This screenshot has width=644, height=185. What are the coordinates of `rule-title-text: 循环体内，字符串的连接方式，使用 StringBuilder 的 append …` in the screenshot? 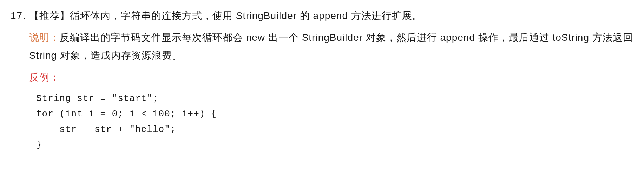 It's located at (246, 15).